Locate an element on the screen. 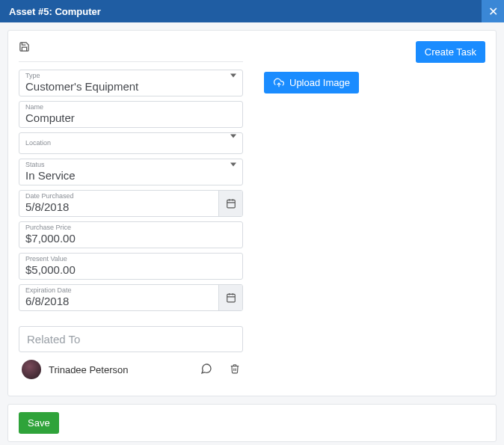 The width and height of the screenshot is (504, 445). related-to-field: Related To is located at coordinates (131, 340).